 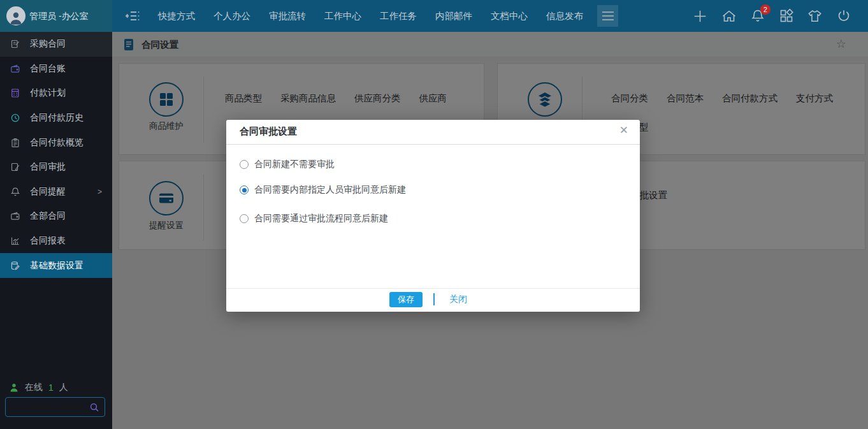 What do you see at coordinates (48, 93) in the screenshot?
I see `sidebar-item-label: 付款计划` at bounding box center [48, 93].